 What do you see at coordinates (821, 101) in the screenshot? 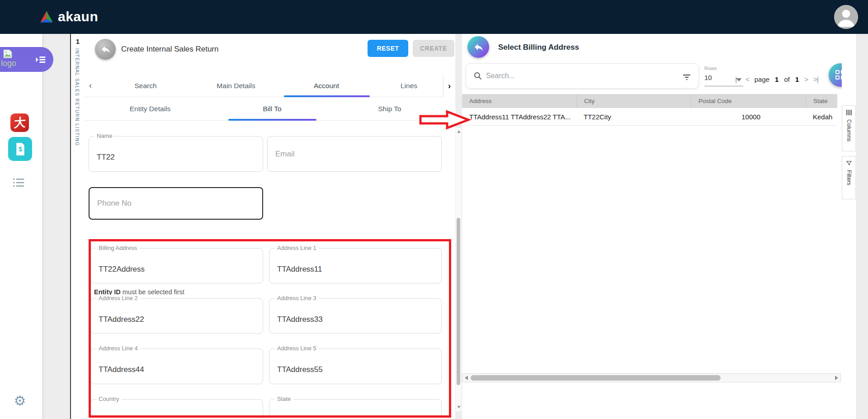
I see `column-header-state: State` at bounding box center [821, 101].